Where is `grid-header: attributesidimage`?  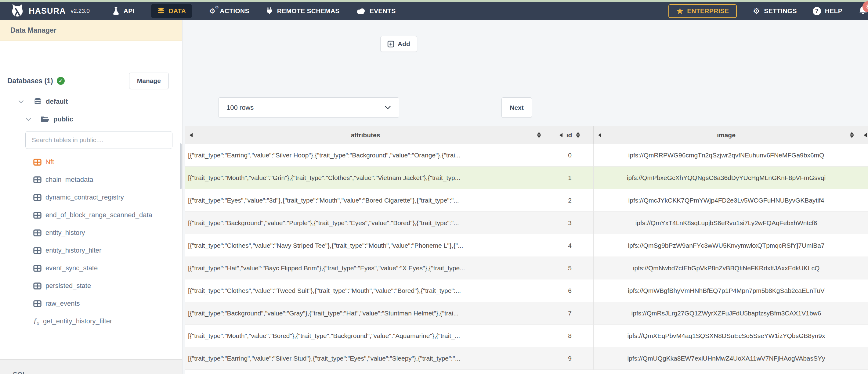 grid-header: attributesidimage is located at coordinates (526, 135).